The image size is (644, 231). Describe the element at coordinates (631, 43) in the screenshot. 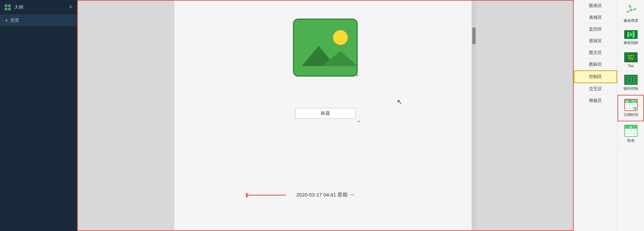

I see `modify-indicator-label: 修改指标` at that location.